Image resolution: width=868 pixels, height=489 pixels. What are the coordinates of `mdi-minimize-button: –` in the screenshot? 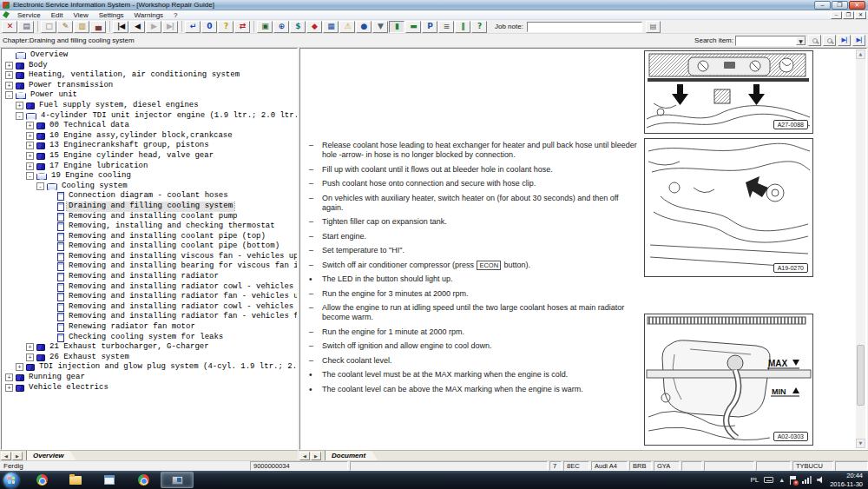 It's located at (837, 16).